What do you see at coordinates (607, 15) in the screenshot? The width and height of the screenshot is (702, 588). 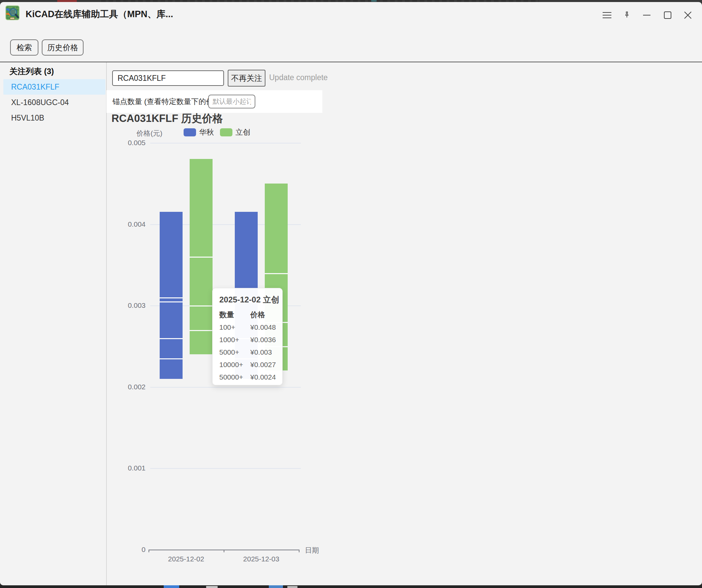 I see `menu-icon` at bounding box center [607, 15].